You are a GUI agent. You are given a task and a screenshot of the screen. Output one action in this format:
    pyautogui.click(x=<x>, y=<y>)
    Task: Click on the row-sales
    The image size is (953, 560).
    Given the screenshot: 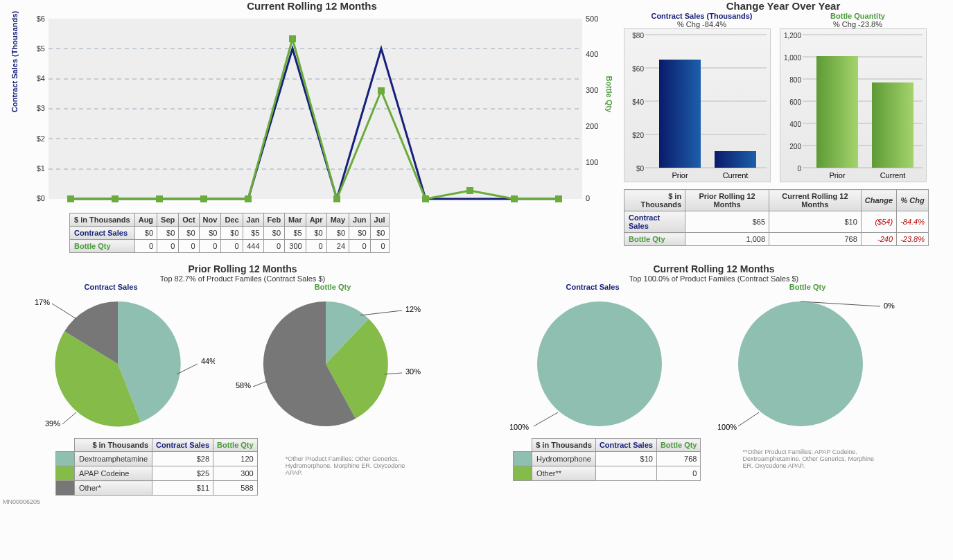 What is the action you would take?
    pyautogui.click(x=626, y=474)
    